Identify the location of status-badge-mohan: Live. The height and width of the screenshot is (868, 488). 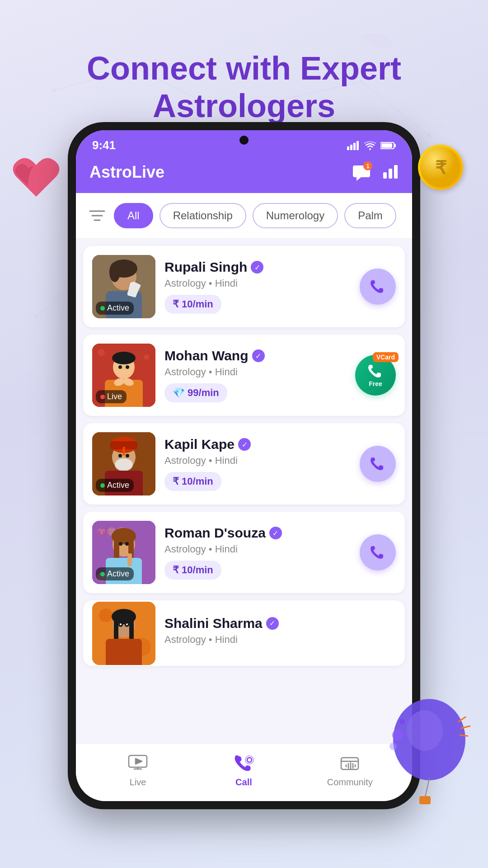
(111, 397).